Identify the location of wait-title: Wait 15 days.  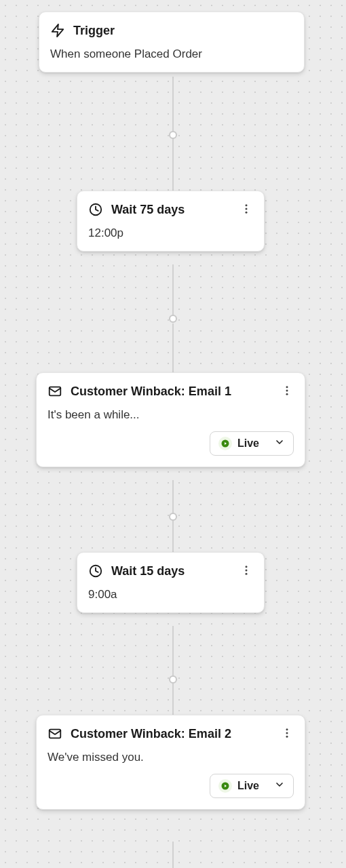
(182, 571).